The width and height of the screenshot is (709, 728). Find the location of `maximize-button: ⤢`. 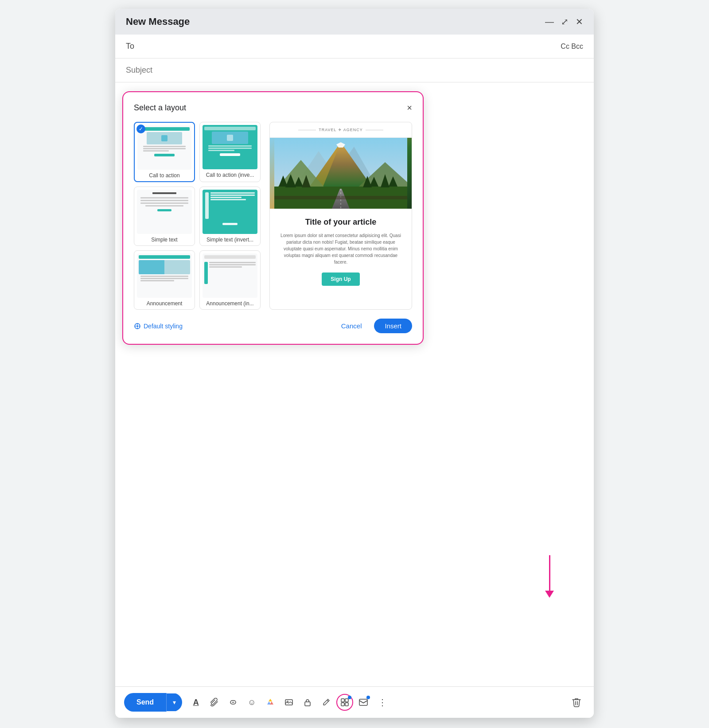

maximize-button: ⤢ is located at coordinates (565, 22).